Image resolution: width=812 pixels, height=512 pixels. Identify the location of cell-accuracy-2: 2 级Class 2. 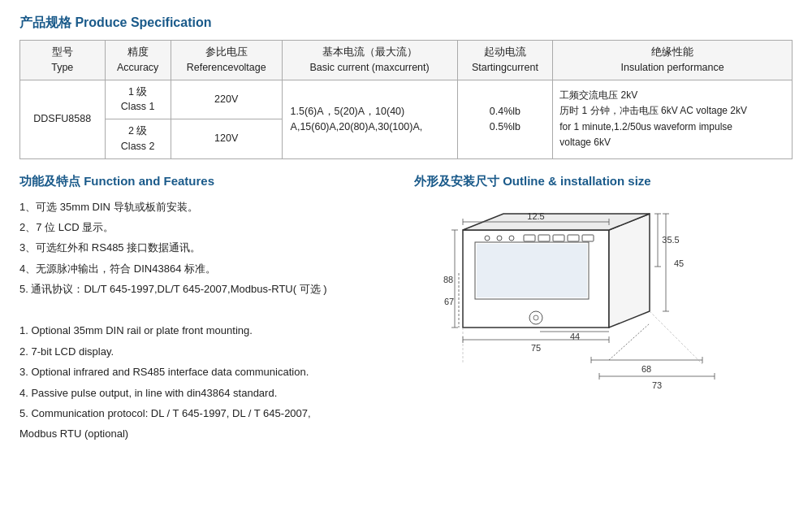
(138, 140).